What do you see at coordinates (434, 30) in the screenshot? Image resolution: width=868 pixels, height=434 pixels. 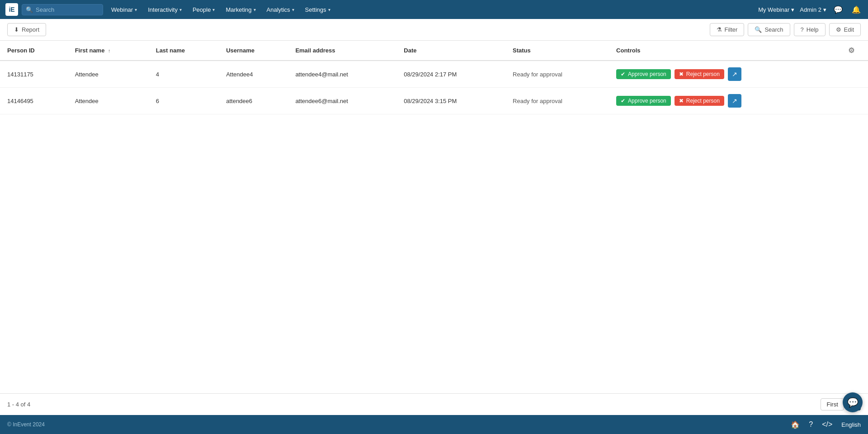 I see `toolbar: ⬇ Report ⚗ Filter 🔍 Search ? Help ⚙ Edit` at bounding box center [434, 30].